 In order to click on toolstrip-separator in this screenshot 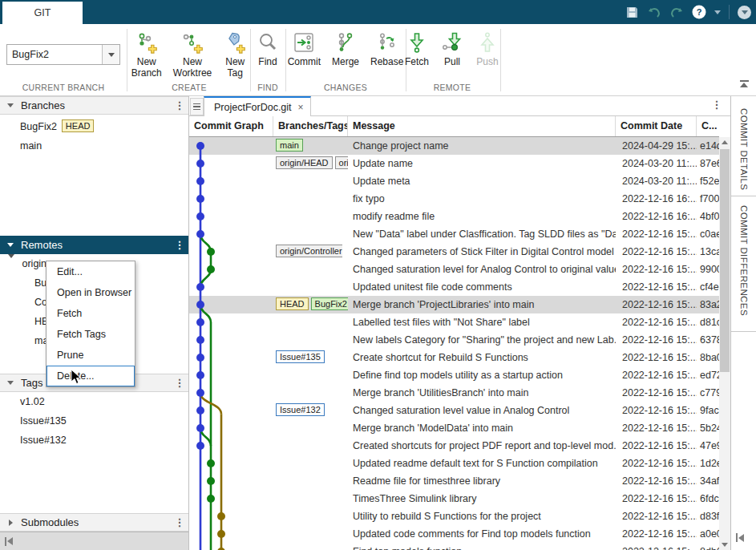, I will do `click(500, 60)`.